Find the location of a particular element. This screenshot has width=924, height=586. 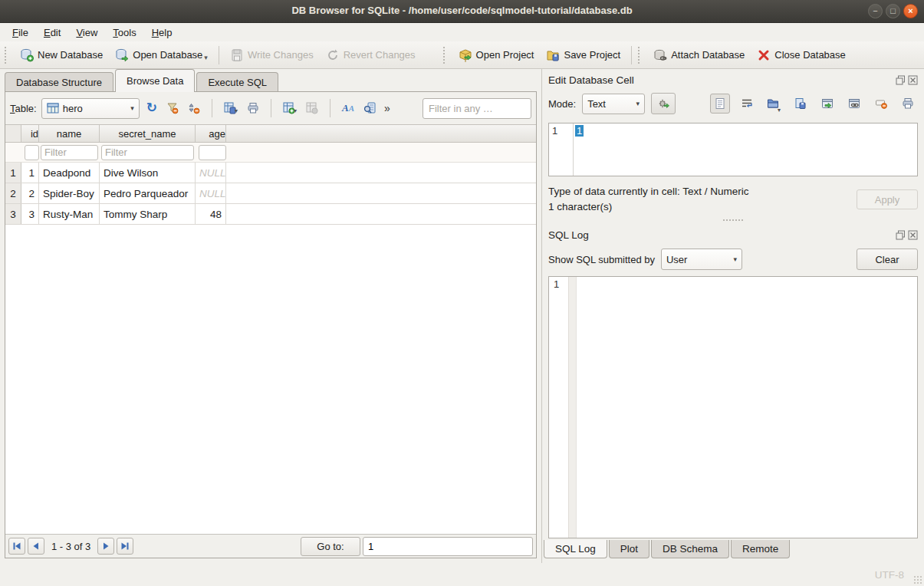

toolbar-overflow-button: » is located at coordinates (387, 108).